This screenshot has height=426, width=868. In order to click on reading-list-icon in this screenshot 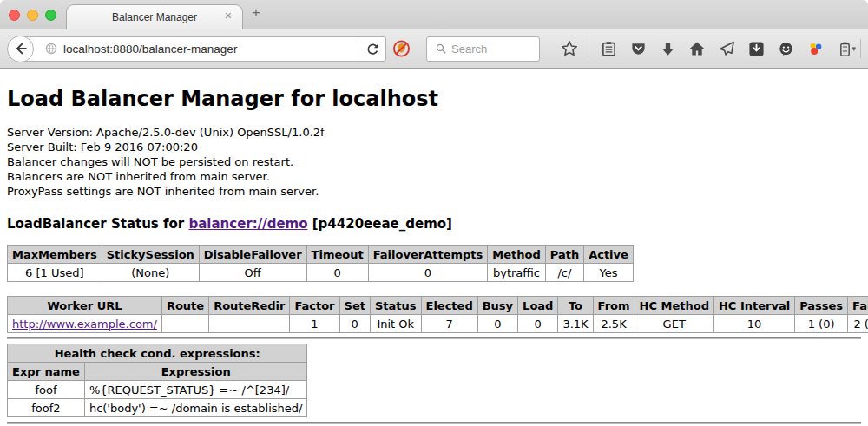, I will do `click(609, 49)`.